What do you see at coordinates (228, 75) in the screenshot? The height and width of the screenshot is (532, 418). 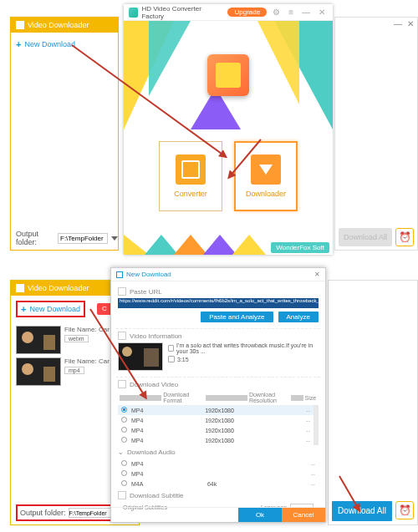 I see `hero-banner` at bounding box center [228, 75].